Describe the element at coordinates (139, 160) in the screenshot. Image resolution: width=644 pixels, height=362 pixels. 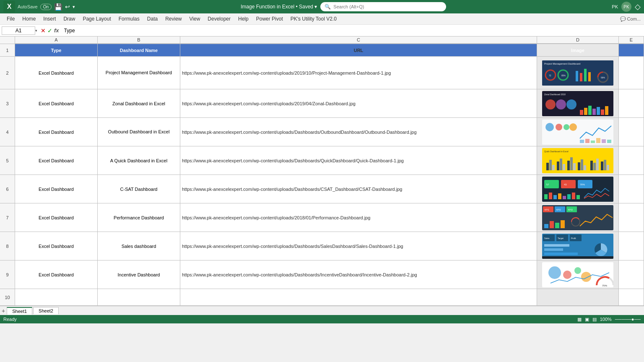
I see `cell-name-5: A Quick Dashboard in Excel` at that location.